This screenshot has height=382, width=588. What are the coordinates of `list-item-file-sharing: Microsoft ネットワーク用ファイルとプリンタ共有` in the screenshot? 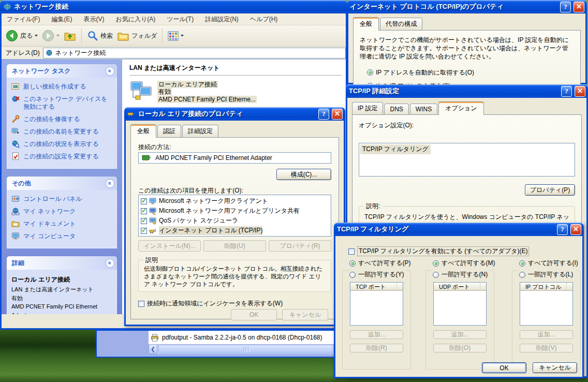 It's located at (235, 211).